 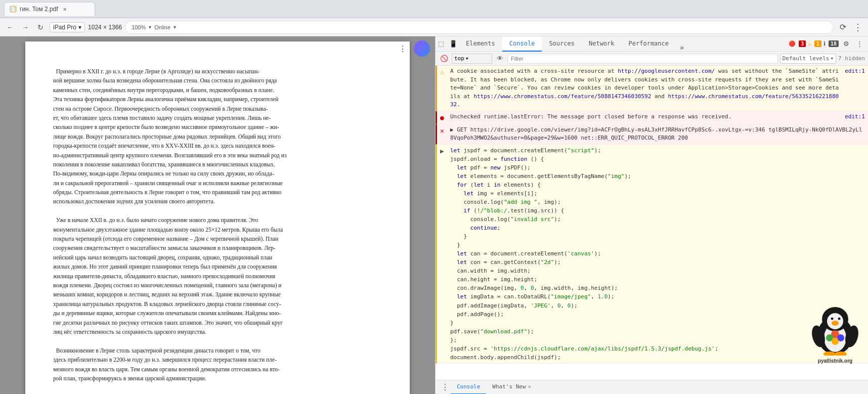 What do you see at coordinates (835, 335) in the screenshot?
I see `penguin-mascot: pyatlistnik.org` at bounding box center [835, 335].